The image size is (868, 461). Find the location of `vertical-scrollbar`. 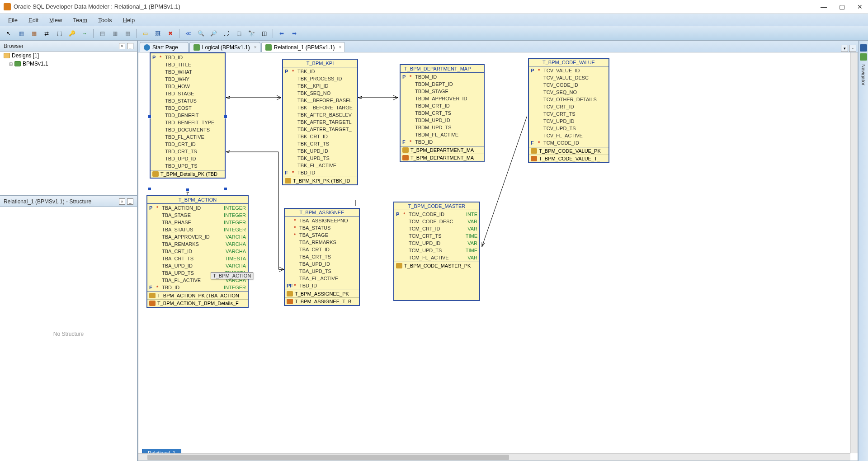

vertical-scrollbar is located at coordinates (854, 253).